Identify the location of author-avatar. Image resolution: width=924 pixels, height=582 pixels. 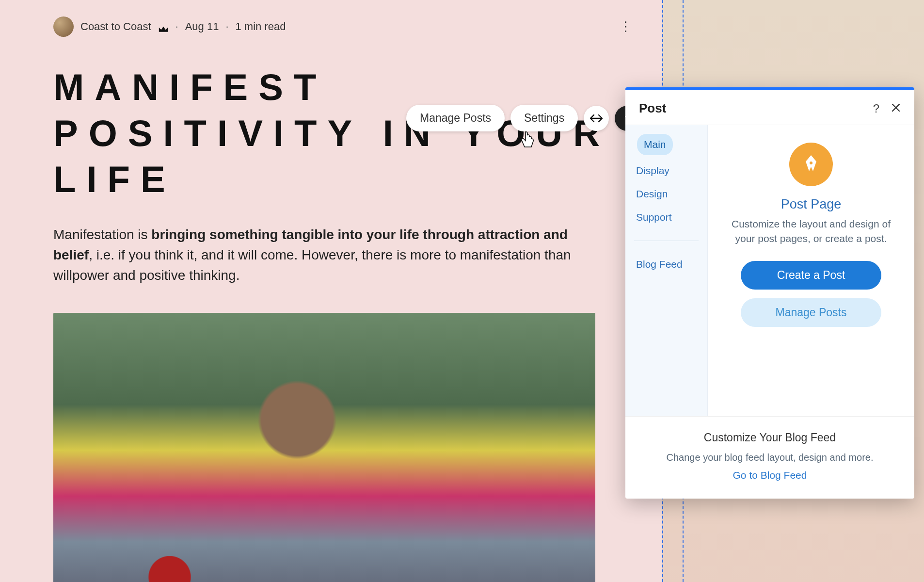
(64, 27).